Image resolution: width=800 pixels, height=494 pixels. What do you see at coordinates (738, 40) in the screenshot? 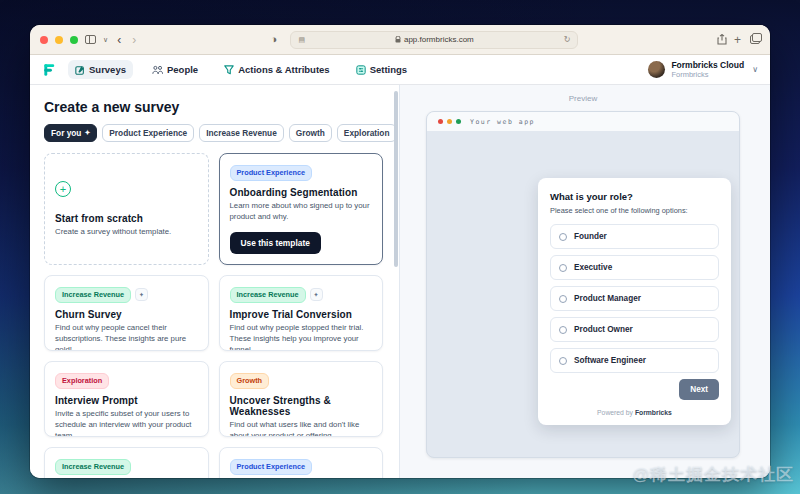
I see `new-tab-icon: +` at bounding box center [738, 40].